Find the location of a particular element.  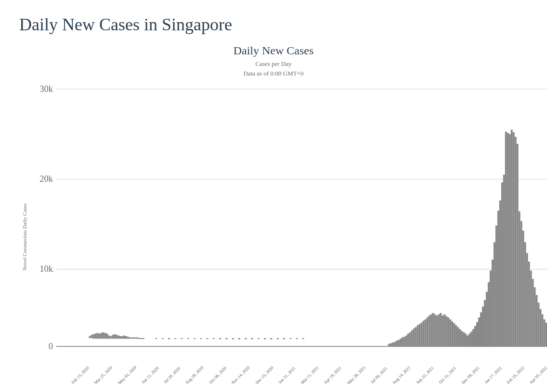

svg-text: 0 is located at coordinates (51, 346).